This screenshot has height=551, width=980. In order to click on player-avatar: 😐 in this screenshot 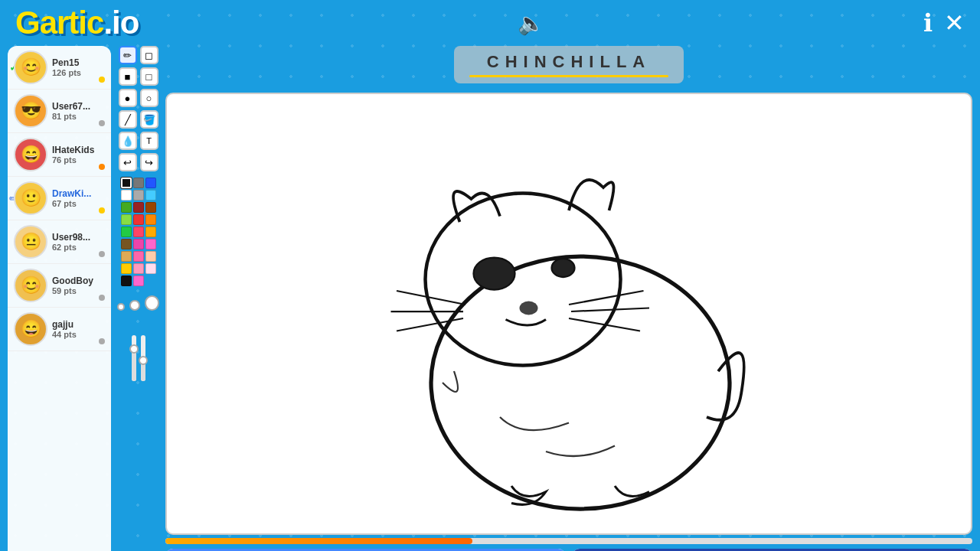, I will do `click(31, 242)`.